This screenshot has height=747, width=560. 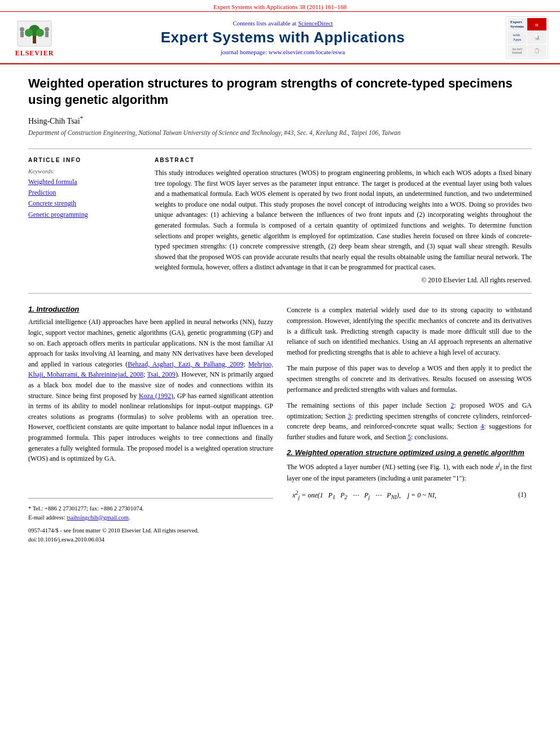 What do you see at coordinates (343, 160) in the screenshot?
I see `abstract-label: ABSTRACT` at bounding box center [343, 160].